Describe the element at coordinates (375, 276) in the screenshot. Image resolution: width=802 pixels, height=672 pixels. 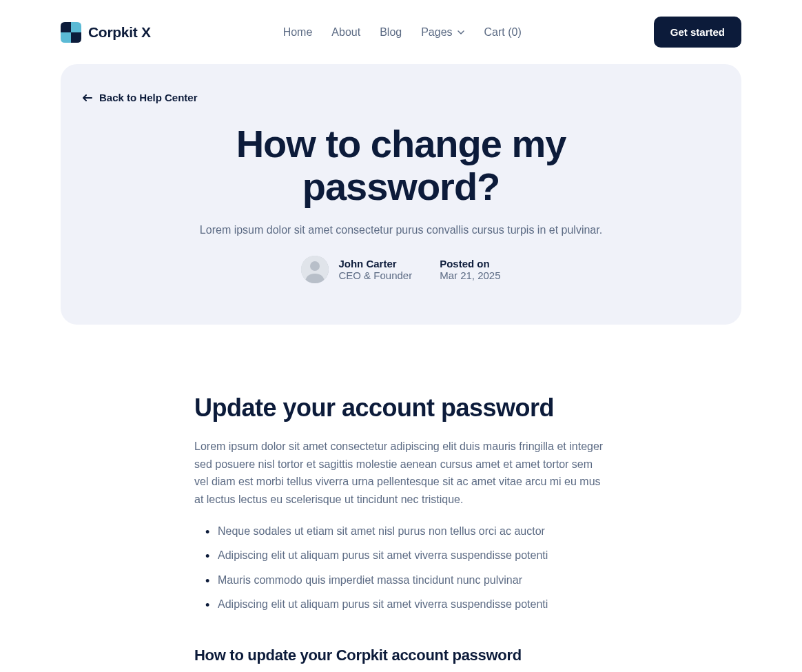
I see `author-role: CEO & Founder` at that location.